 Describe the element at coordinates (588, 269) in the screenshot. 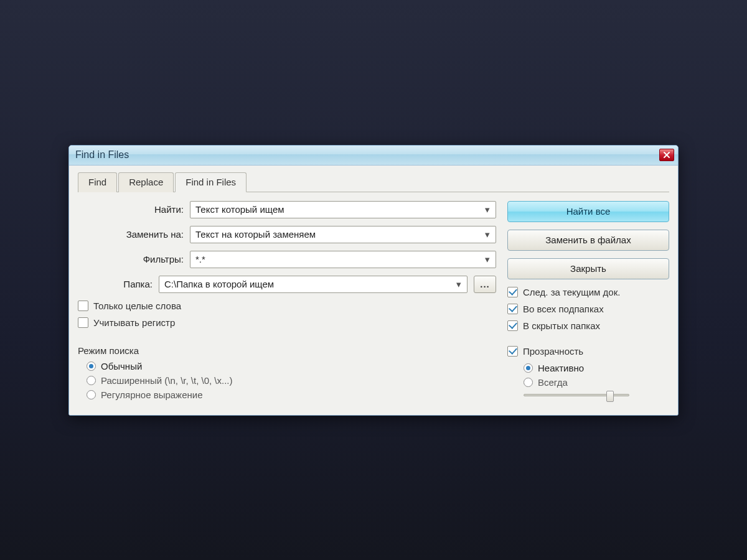

I see `close-button: Закрыть` at that location.